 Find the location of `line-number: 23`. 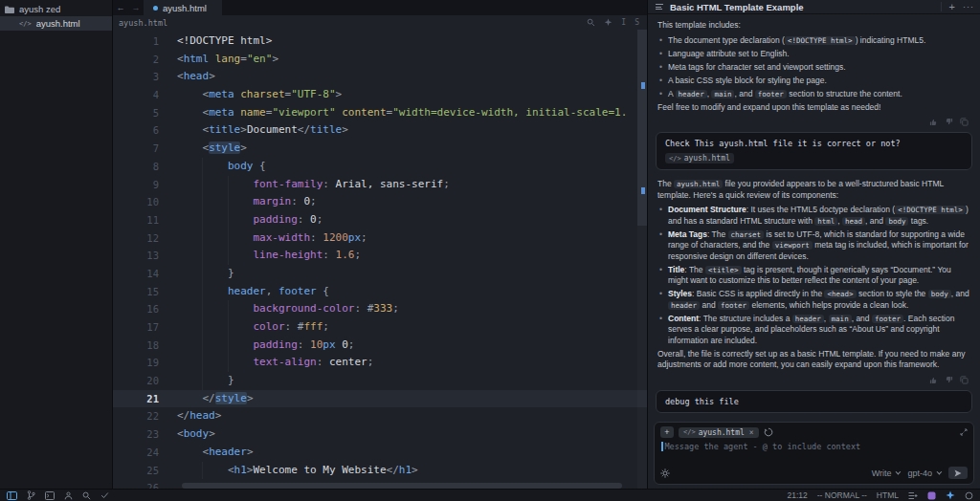

line-number: 23 is located at coordinates (136, 434).